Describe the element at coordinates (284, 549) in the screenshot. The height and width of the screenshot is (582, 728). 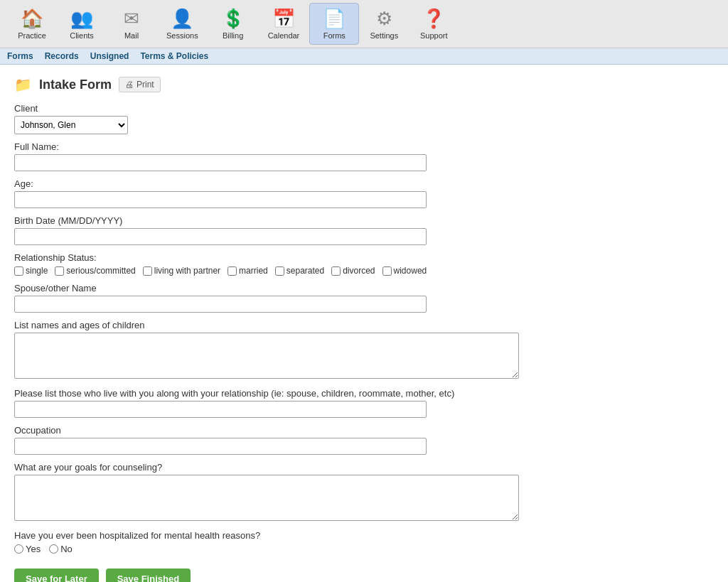
I see `hospitalized-radio-row: Yes No` at that location.